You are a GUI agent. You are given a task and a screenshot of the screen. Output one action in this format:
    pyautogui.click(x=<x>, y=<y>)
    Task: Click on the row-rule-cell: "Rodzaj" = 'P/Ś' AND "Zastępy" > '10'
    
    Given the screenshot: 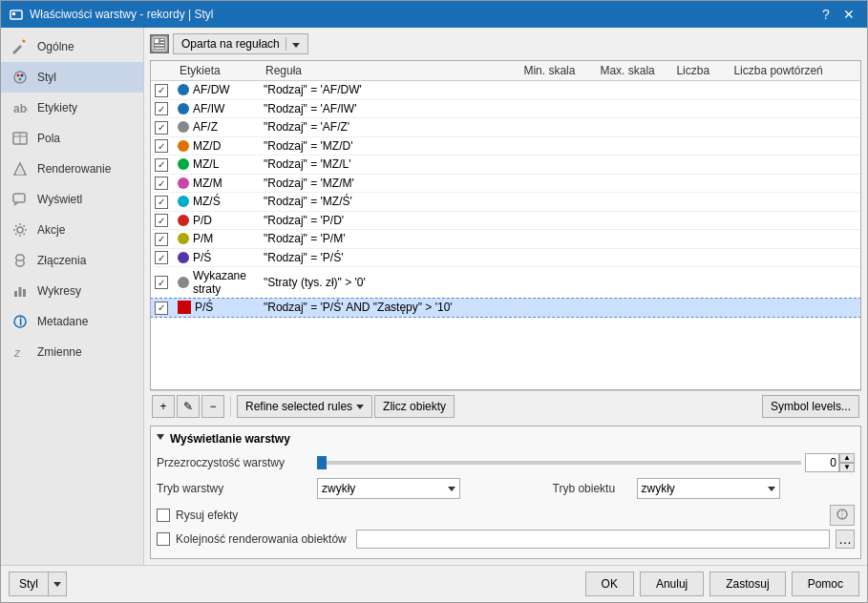 What is the action you would take?
    pyautogui.click(x=389, y=308)
    